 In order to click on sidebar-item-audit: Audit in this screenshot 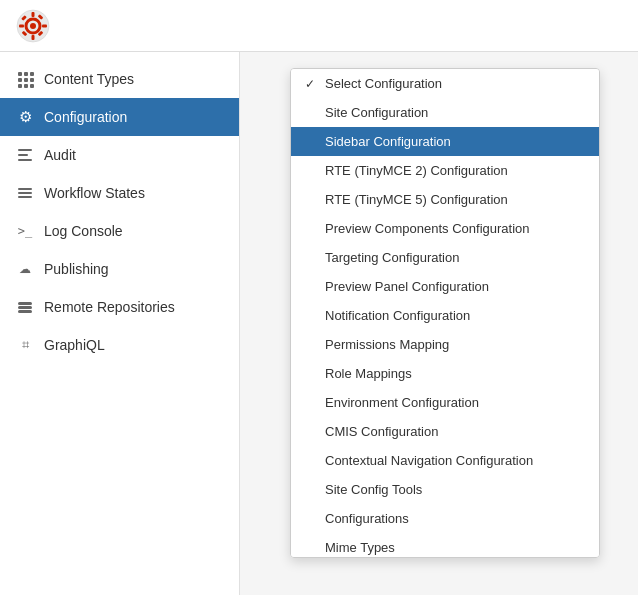, I will do `click(120, 155)`.